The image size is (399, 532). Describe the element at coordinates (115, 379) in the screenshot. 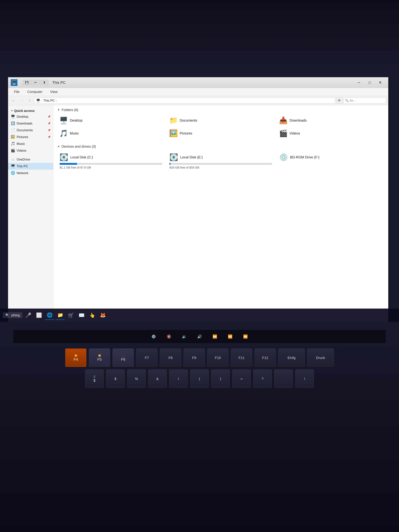

I see `key-dollar: $` at that location.